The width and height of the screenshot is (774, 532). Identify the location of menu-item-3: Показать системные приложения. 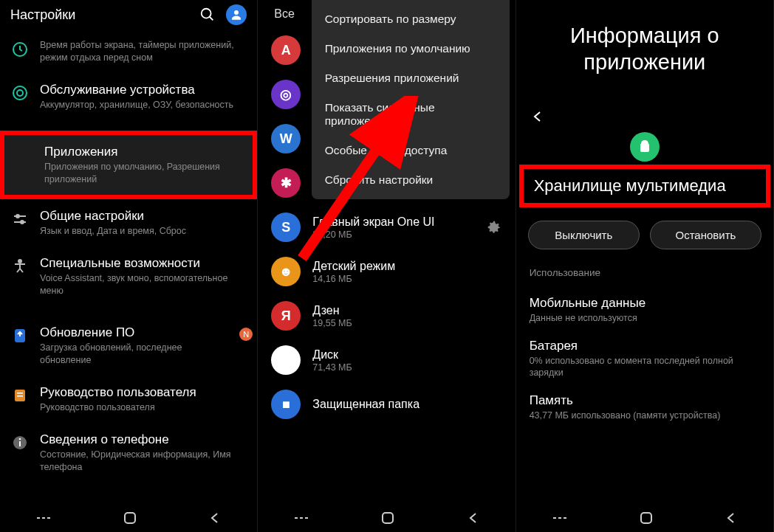
(411, 114).